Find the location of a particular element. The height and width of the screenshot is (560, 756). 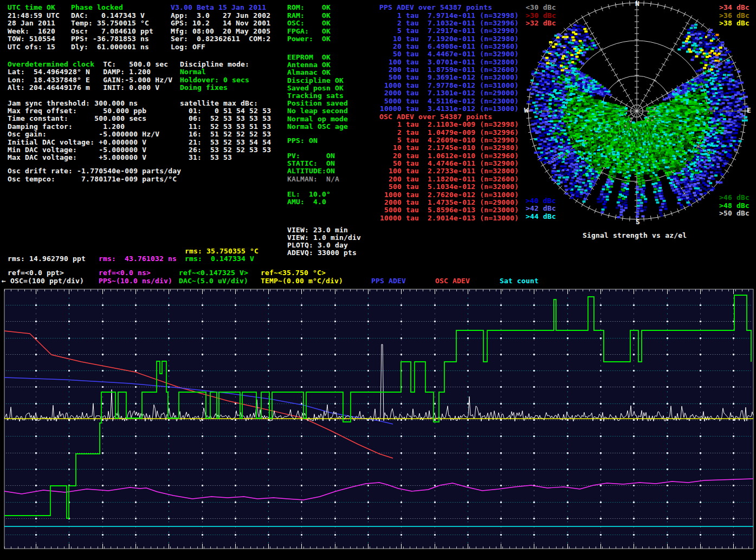

text-line: >42 dBc is located at coordinates (541, 209).